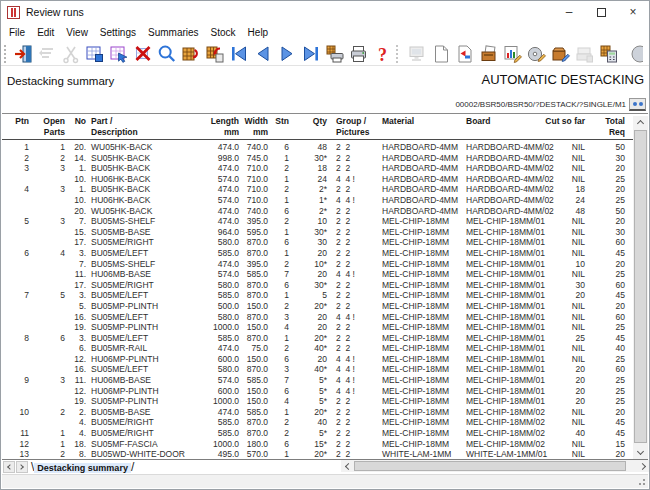 This screenshot has width=650, height=490. I want to click on table-row: 16.SU05ME/LEFT580.0870.0340*4 4 !MEL-CHI…, so click(318, 370).